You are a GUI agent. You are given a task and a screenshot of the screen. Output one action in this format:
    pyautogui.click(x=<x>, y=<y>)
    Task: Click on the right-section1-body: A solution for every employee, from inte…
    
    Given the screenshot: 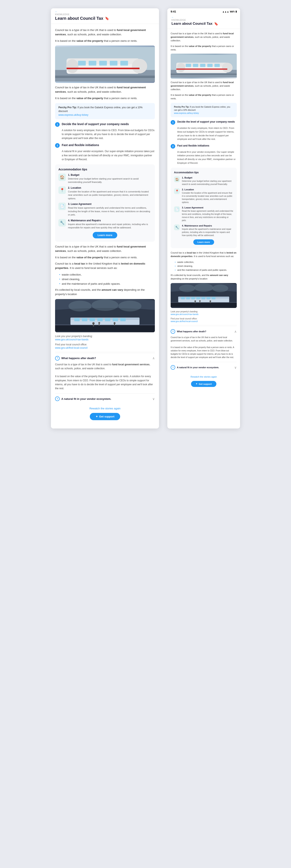 What is the action you would take?
    pyautogui.click(x=207, y=133)
    